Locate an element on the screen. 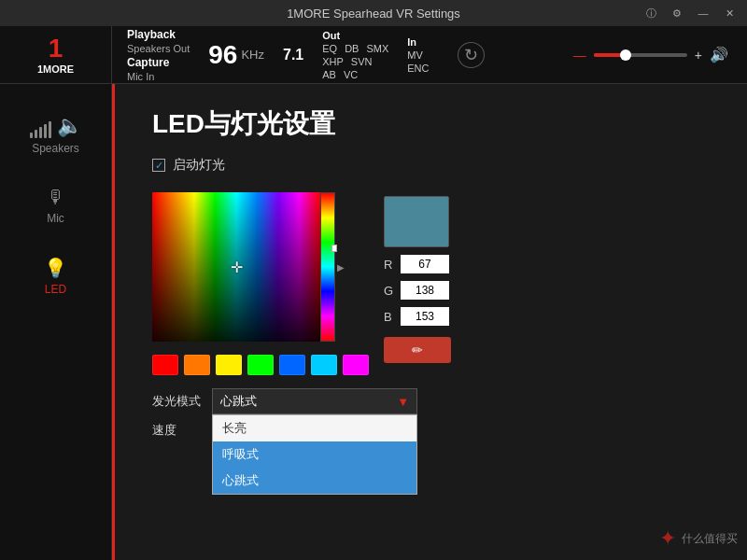 The image size is (747, 560). out-tags-section: Out EQ DB SMX XHP SVN AB VC is located at coordinates (355, 55).